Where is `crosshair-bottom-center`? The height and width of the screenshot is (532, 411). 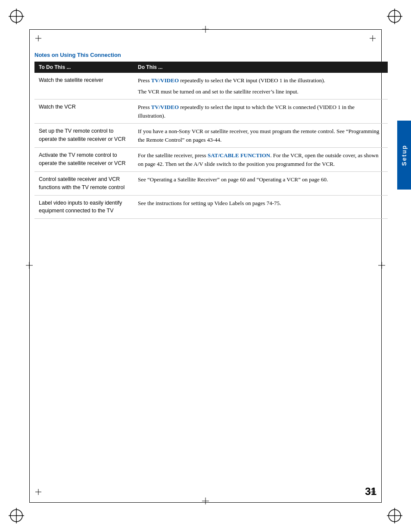
crosshair-bottom-center is located at coordinates (206, 502).